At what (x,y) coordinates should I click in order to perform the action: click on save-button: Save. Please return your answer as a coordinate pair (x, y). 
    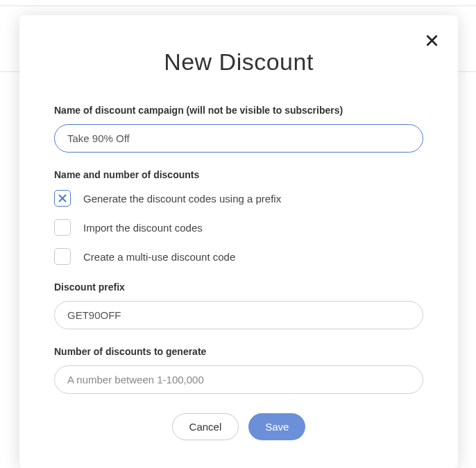
    Looking at the image, I should click on (277, 427).